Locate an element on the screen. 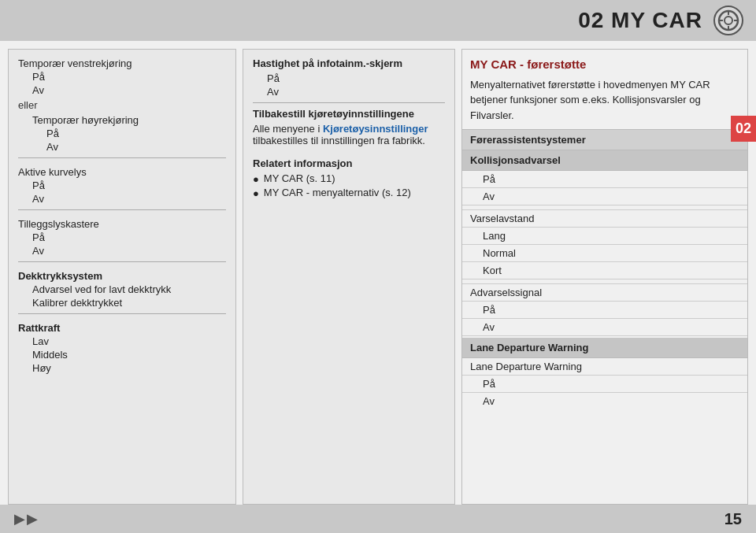  footer-arrows-icon: ▶▶ is located at coordinates (27, 519).